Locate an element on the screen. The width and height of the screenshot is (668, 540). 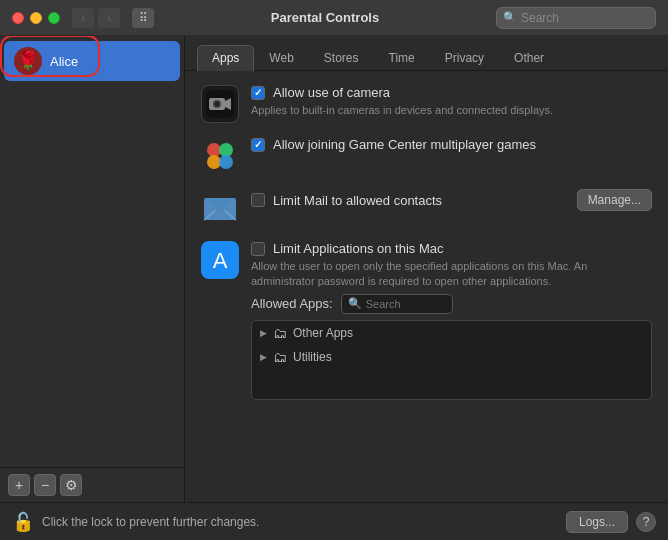
tab-privacy: Privacy is located at coordinates (464, 58).